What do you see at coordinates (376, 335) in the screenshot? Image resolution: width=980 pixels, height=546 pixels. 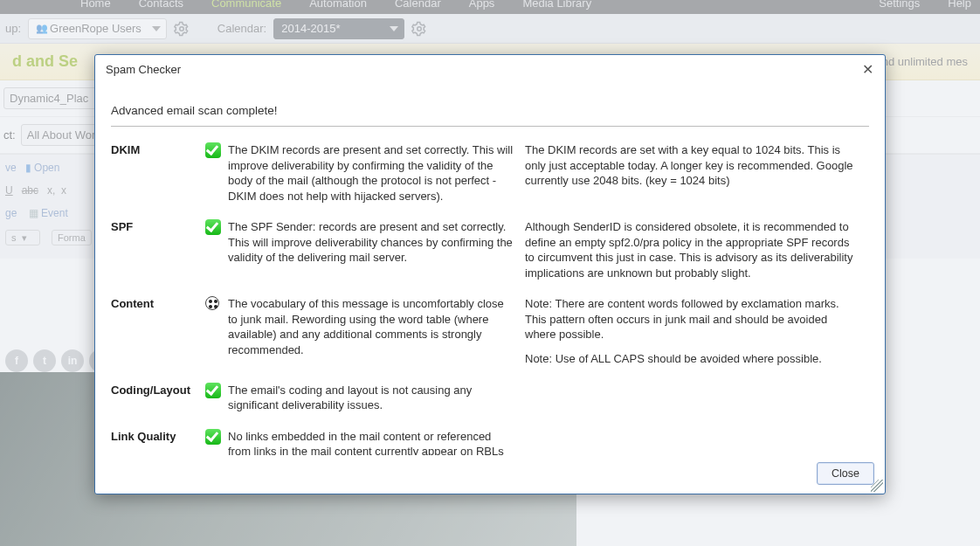 I see `row-col1: The vocabulary of this message is uncomf…` at bounding box center [376, 335].